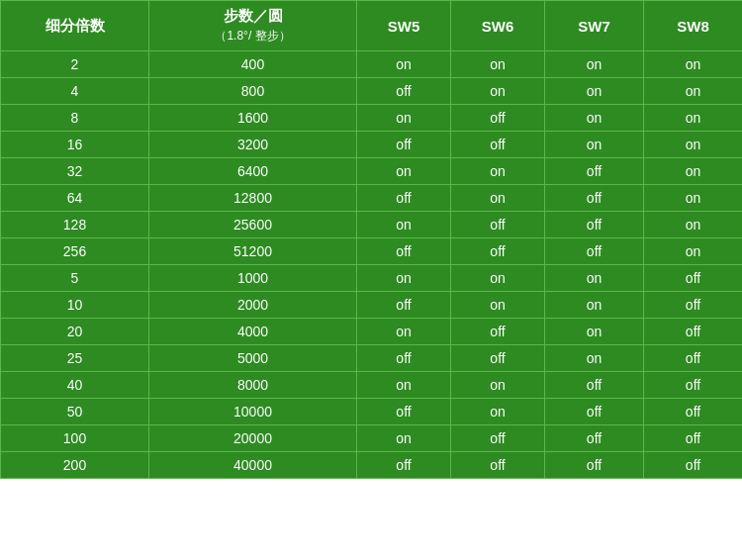 The width and height of the screenshot is (742, 560). What do you see at coordinates (372, 198) in the screenshot?
I see `table-row: 6412800offonoffon` at bounding box center [372, 198].